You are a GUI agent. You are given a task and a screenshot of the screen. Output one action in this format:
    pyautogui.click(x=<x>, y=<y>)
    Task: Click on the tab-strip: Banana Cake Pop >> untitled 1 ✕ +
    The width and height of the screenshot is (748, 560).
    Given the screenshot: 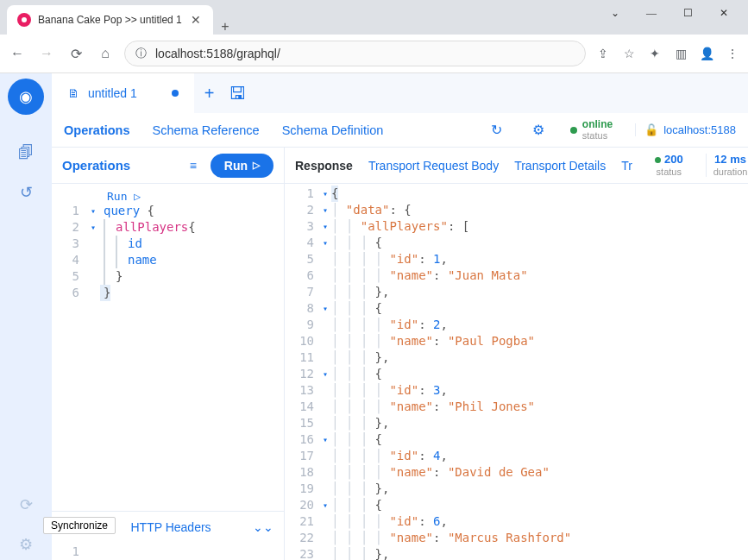 What is the action you would take?
    pyautogui.click(x=295, y=17)
    